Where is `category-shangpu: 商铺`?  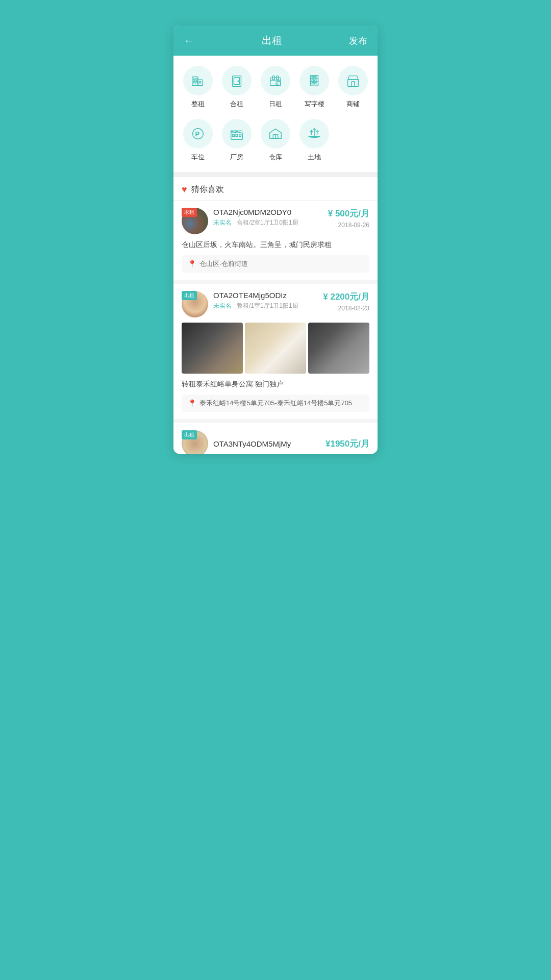
category-shangpu: 商铺 is located at coordinates (353, 87).